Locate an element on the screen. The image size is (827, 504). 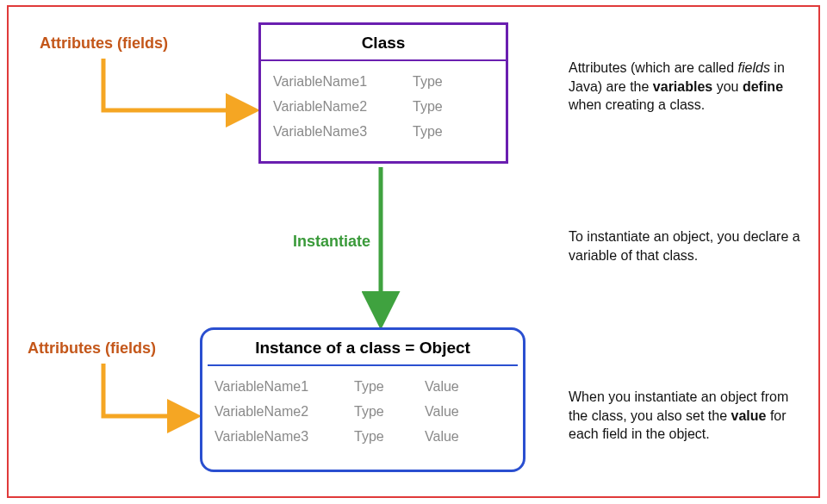
arrow-attributes-top is located at coordinates (178, 84).